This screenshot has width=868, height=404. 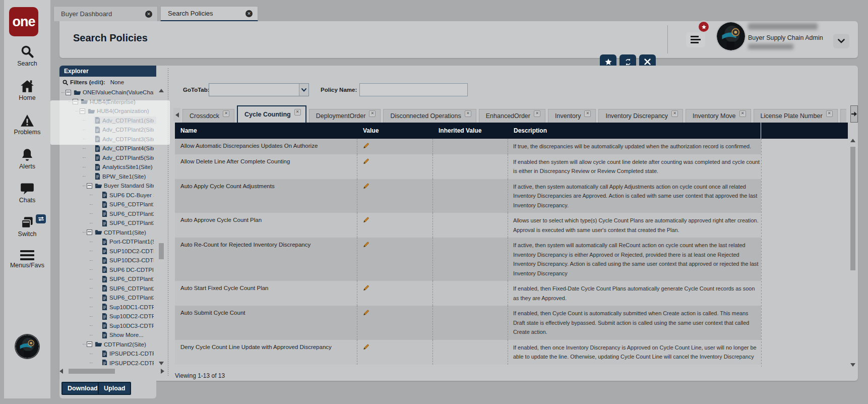 I want to click on tree-node-sup6-cdtplant3-bu: SUP6_CDTPlant3-Bu, so click(x=108, y=223).